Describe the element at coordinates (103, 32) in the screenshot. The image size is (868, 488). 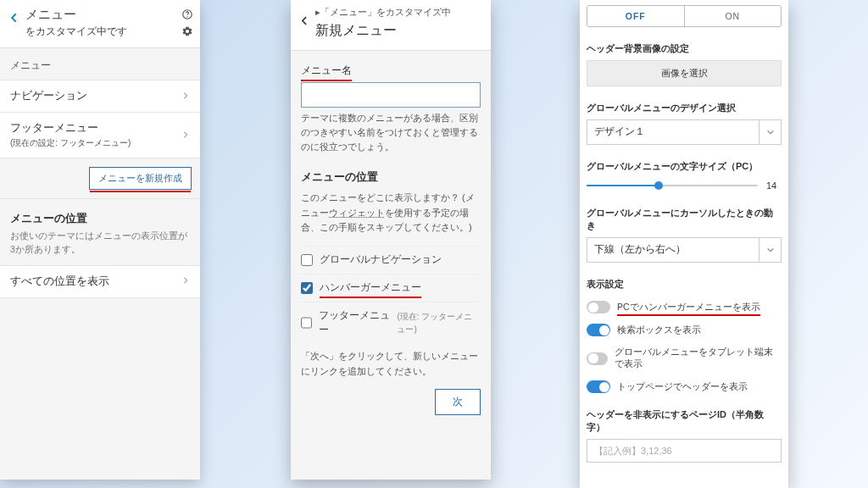
I see `panel1-subtitle: をカスタマイズ中です` at that location.